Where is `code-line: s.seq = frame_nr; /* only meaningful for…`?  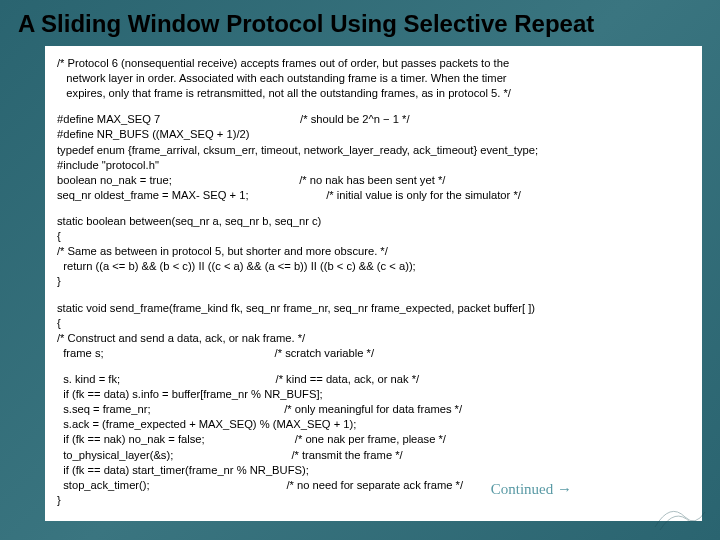 code-line: s.seq = frame_nr; /* only meaningful for… is located at coordinates (374, 410).